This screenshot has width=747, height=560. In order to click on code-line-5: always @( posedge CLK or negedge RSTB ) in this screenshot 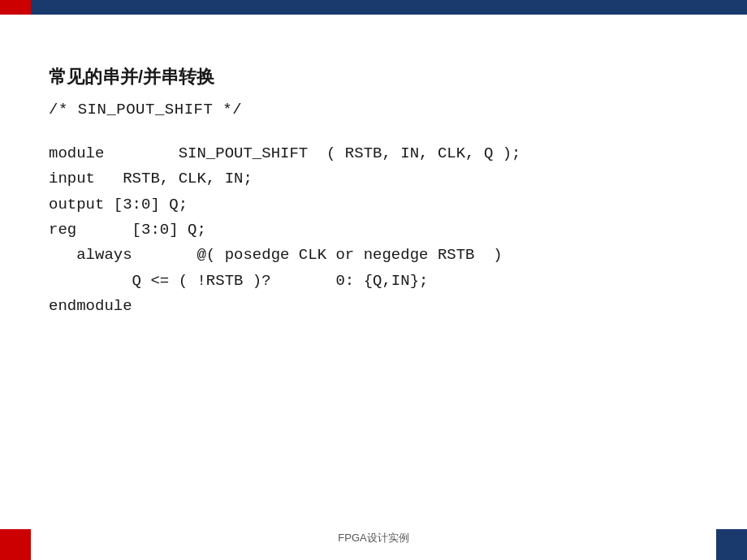, I will do `click(374, 255)`.